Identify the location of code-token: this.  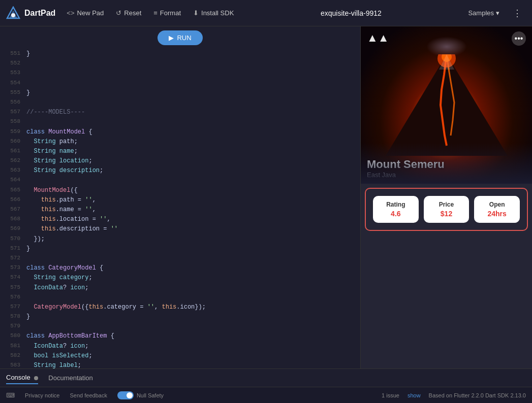
(49, 200).